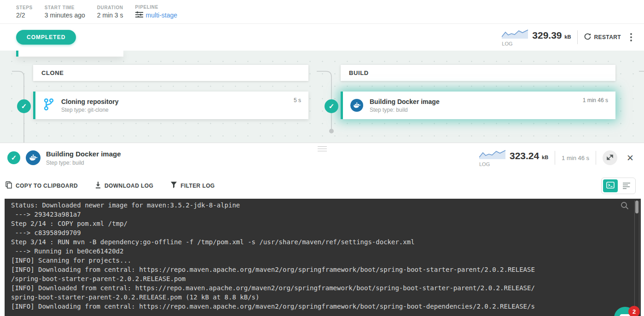 The image size is (644, 316). I want to click on download-icon, so click(98, 186).